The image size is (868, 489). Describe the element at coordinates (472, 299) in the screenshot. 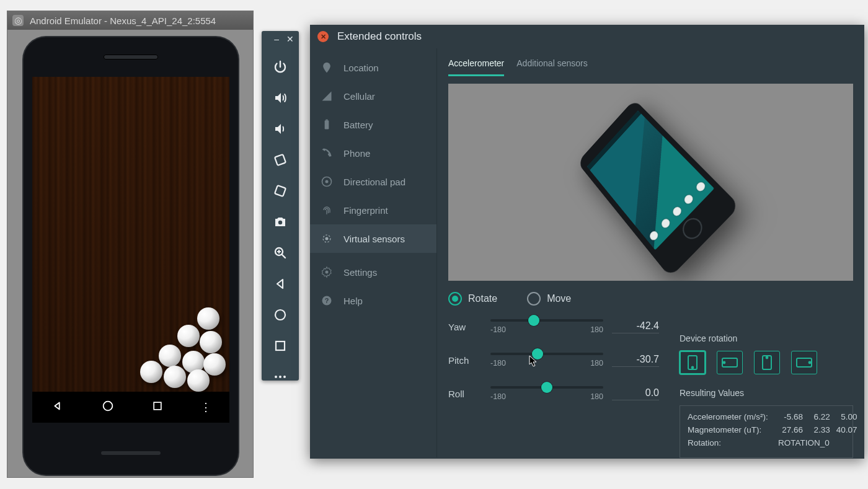

I see `radio-rotate: Rotate` at that location.